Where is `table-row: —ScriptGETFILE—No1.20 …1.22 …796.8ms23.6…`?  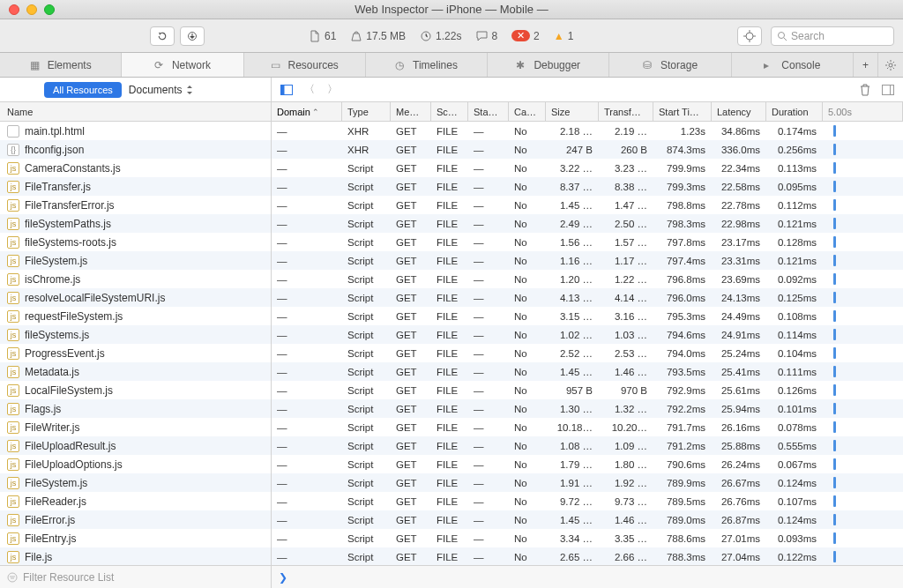 table-row: —ScriptGETFILE—No1.20 …1.22 …796.8ms23.6… is located at coordinates (587, 279).